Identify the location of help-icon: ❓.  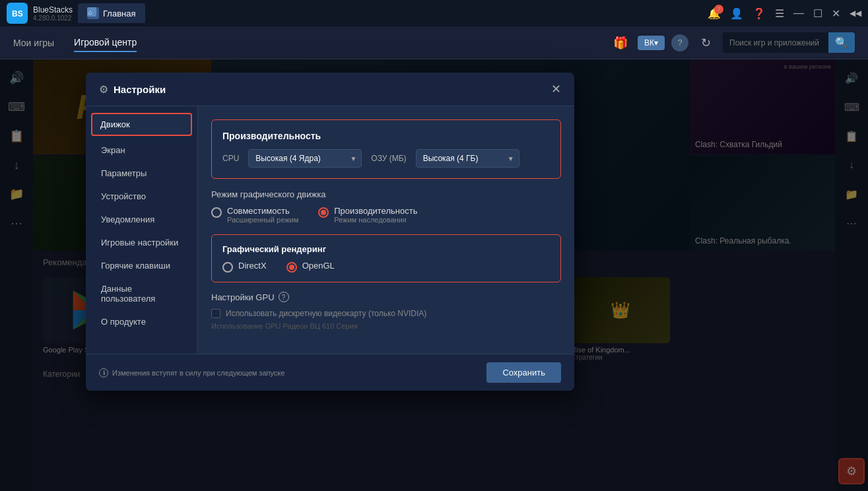
(759, 13).